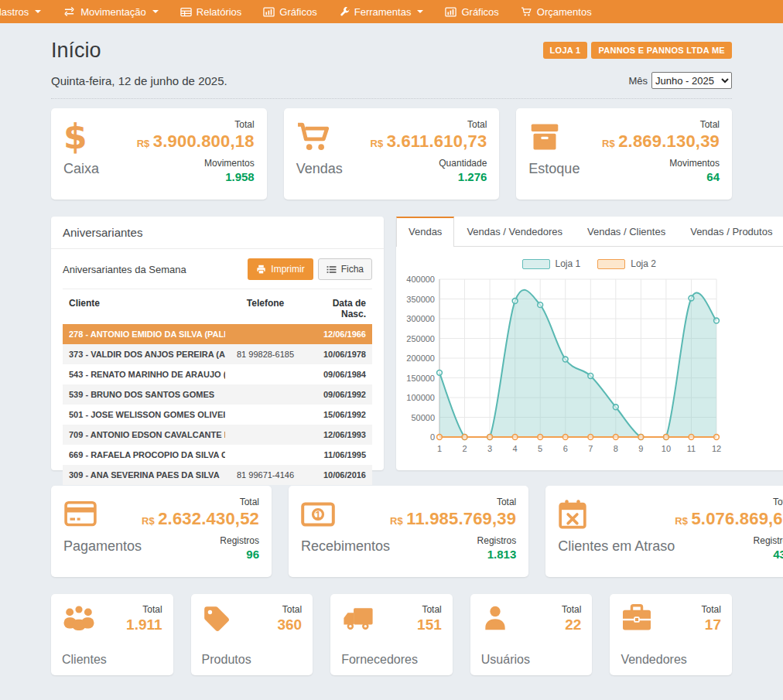 This screenshot has width=783, height=700. Describe the element at coordinates (147, 455) in the screenshot. I see `client-name: 669 - RAFAELA PROCOPIO DA SILVA CA...` at that location.